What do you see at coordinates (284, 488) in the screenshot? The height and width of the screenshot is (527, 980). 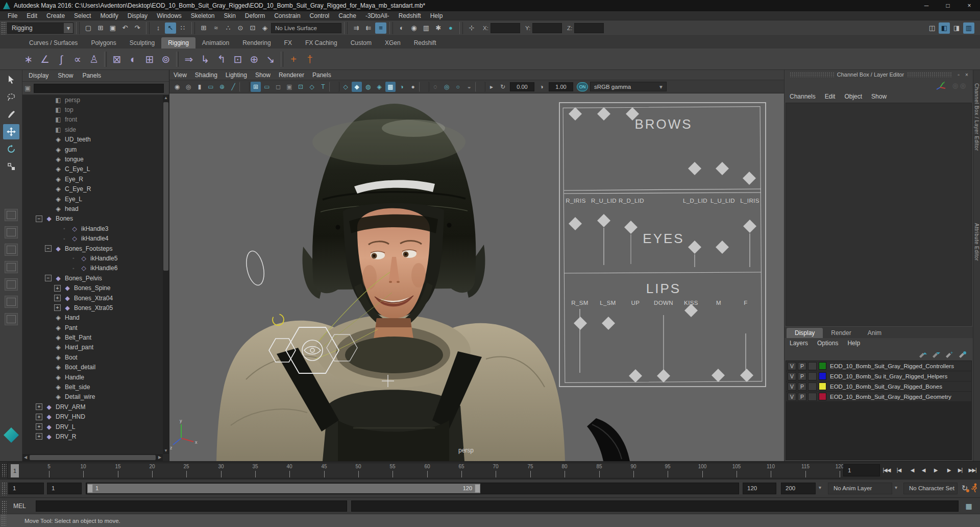 I see `range-slider-bar: 1 120` at bounding box center [284, 488].